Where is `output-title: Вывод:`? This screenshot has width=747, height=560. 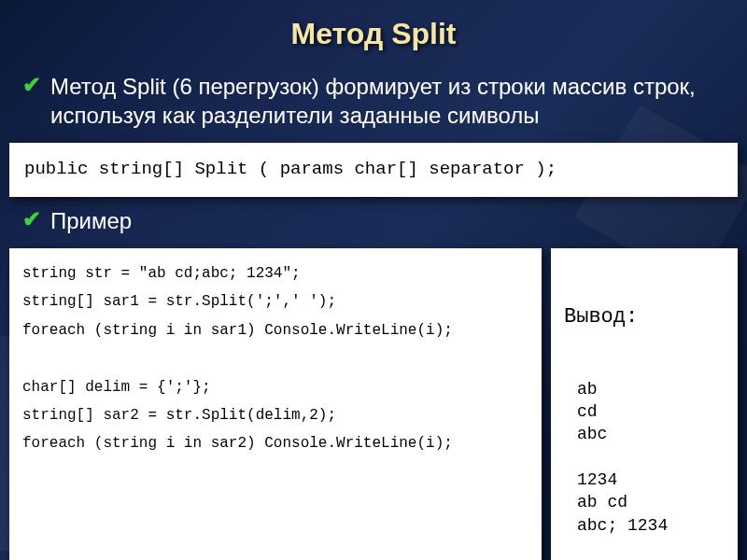
output-title: Вывод: is located at coordinates (644, 317).